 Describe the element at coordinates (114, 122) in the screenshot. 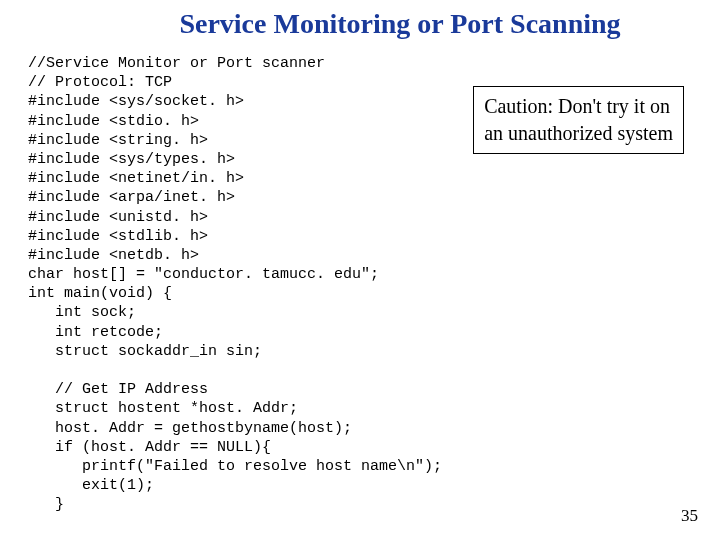

I see `code-line: #include <stdio. h>` at that location.